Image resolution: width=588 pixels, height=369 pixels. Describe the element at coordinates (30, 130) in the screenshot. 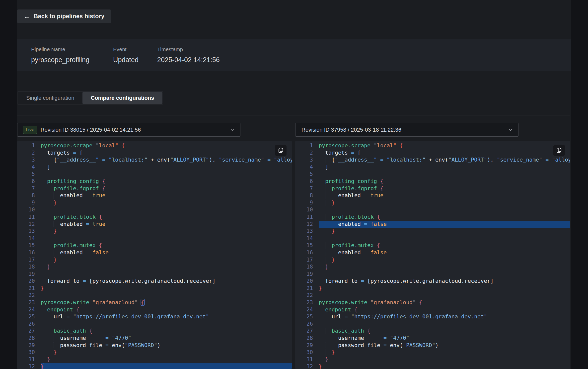

I see `live-badge: Live` at that location.